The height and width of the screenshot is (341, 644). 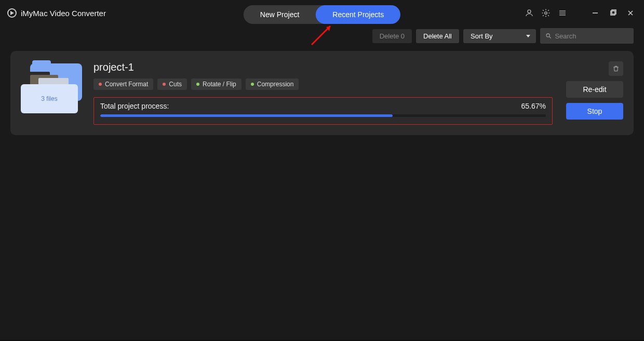 What do you see at coordinates (592, 93) in the screenshot?
I see `project-actions: Re-edit Stop` at bounding box center [592, 93].